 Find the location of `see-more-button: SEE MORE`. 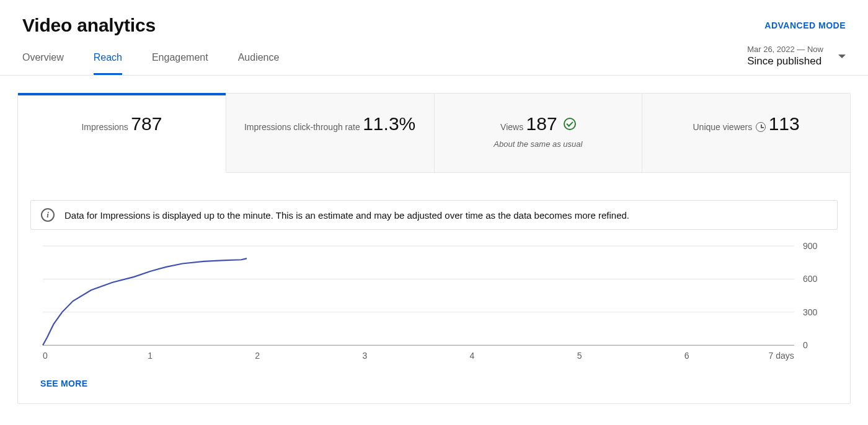

see-more-button: SEE MORE is located at coordinates (64, 383).